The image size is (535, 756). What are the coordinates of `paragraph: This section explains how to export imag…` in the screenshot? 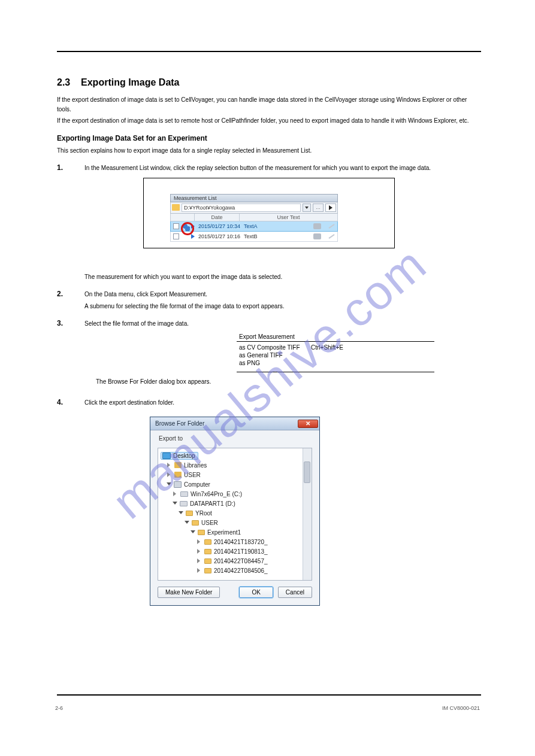 It's located at (269, 151).